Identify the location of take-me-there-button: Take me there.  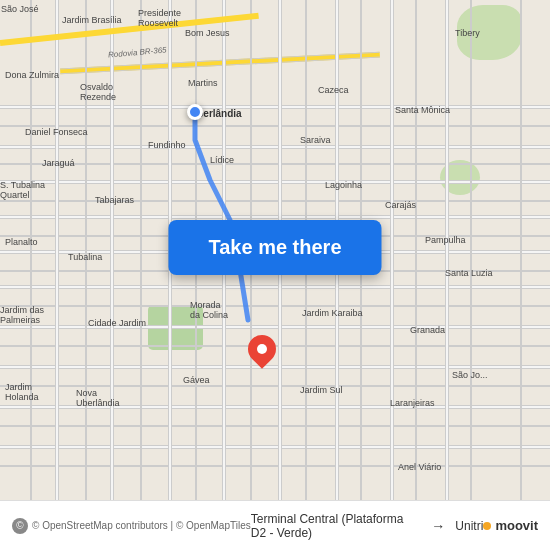
(274, 248).